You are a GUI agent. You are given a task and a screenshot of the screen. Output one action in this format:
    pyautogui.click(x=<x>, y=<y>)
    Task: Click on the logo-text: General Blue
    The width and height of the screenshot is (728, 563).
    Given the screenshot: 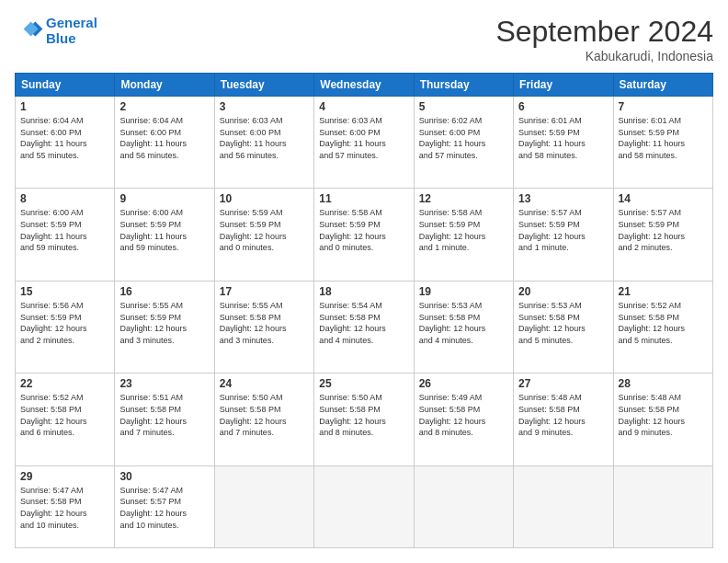 What is the action you would take?
    pyautogui.click(x=72, y=30)
    